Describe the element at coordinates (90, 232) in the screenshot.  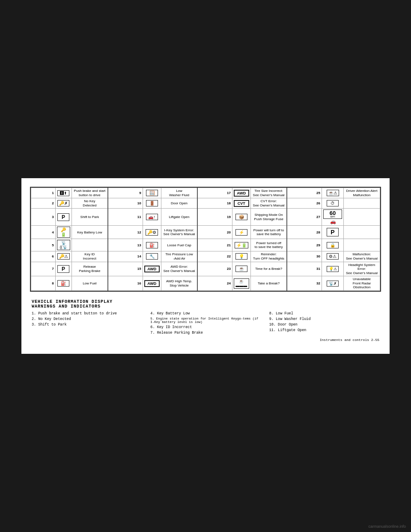
I see `item-label: Key Battery Low` at that location.